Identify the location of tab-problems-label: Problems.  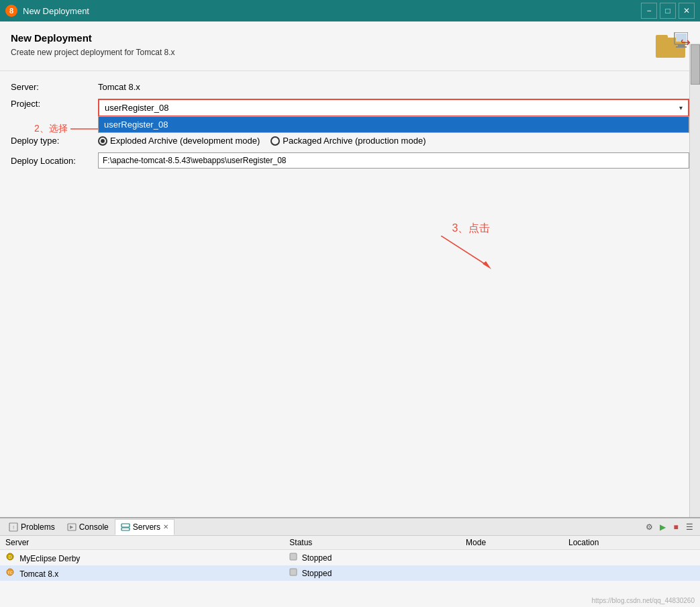
(38, 527).